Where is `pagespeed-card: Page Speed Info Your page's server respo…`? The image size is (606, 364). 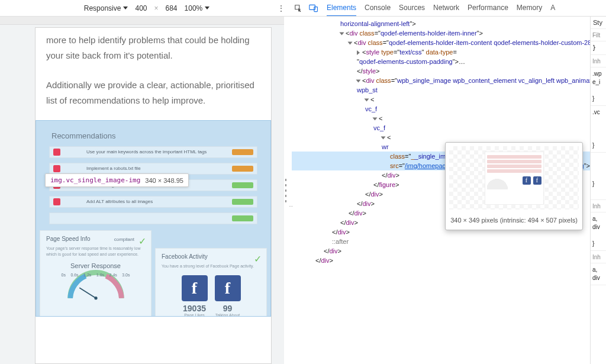 pagespeed-card: Page Speed Info Your page's server respo… is located at coordinates (96, 273).